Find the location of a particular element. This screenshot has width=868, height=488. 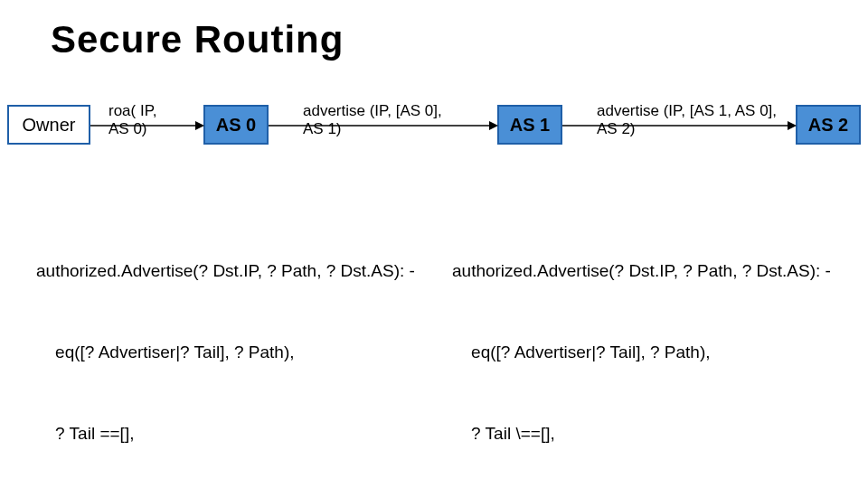

edge-label-as1-as2-l2: AS 2) is located at coordinates (617, 129).